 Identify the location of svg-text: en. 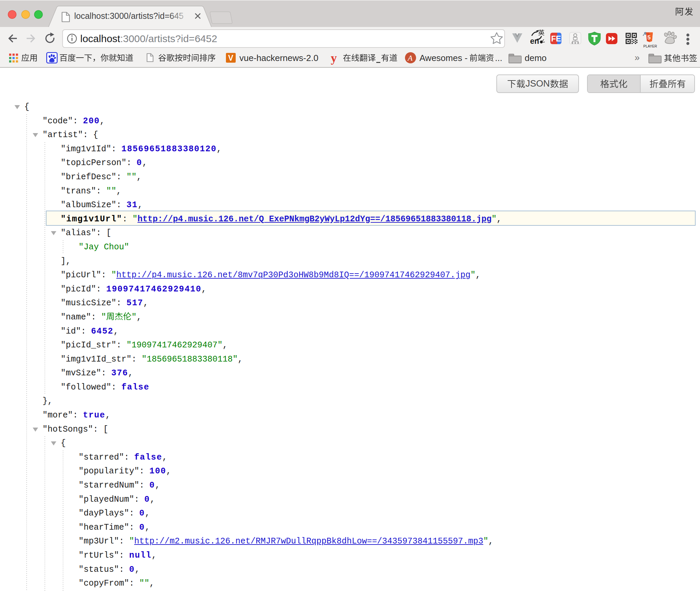
(535, 41).